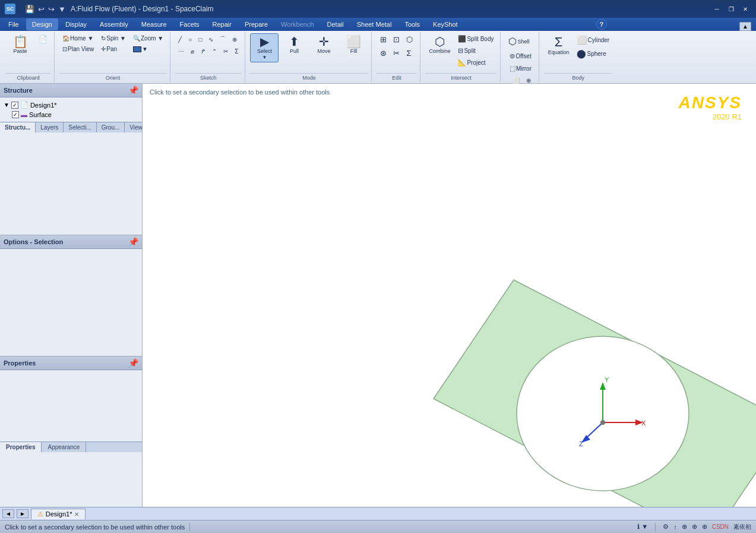 This screenshot has width=756, height=533. What do you see at coordinates (410, 39) in the screenshot?
I see `edit-tool3: ⬡` at bounding box center [410, 39].